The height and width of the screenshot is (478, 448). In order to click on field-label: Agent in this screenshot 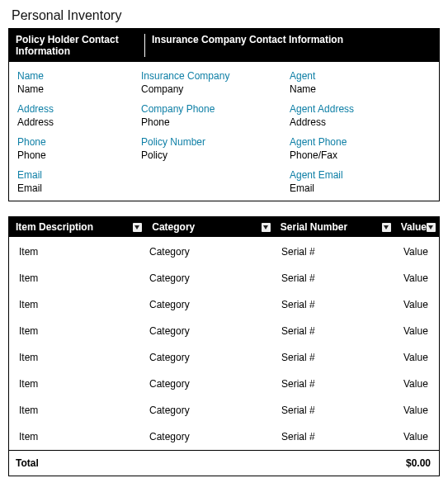, I will do `click(360, 76)`.